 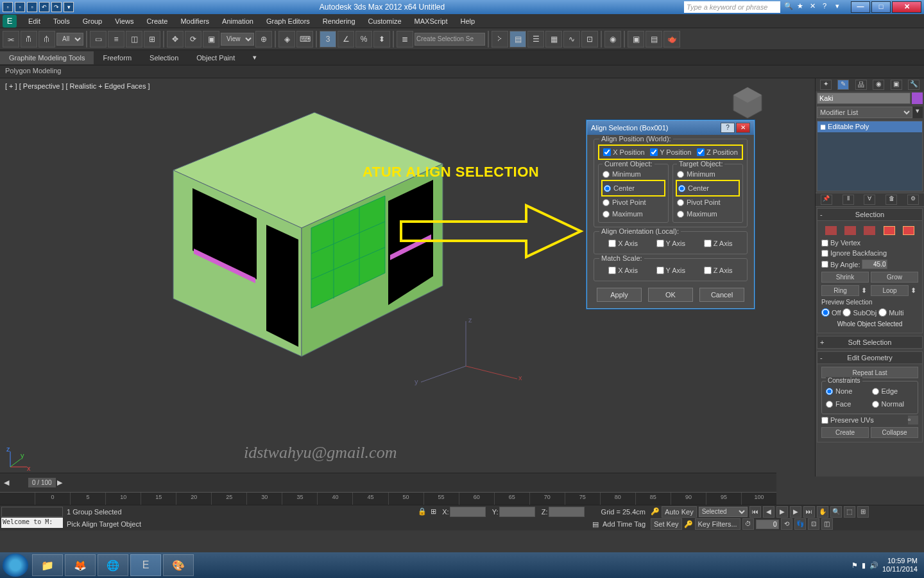 I want to click on undo-icon: ↶, so click(x=44, y=7).